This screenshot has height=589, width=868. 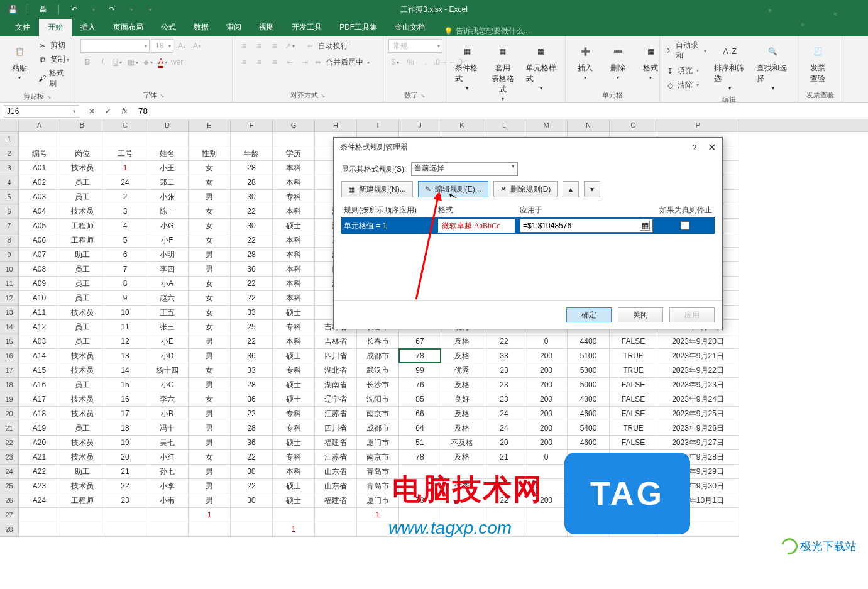 I want to click on underline-button: U, so click(x=118, y=62).